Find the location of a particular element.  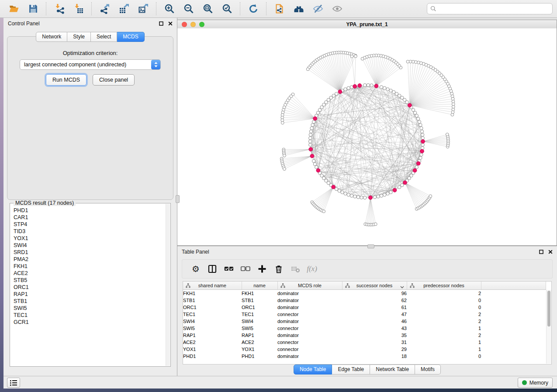

export-network-icon is located at coordinates (105, 9).